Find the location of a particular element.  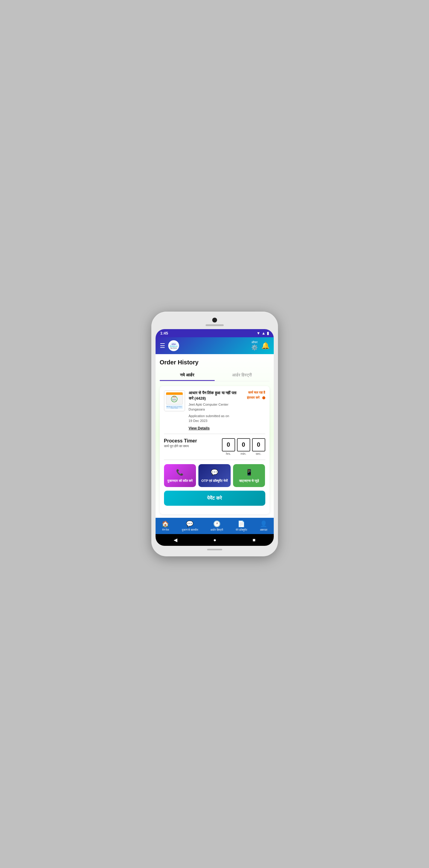

offer-area: ऑफर ⚙️ is located at coordinates (254, 346).